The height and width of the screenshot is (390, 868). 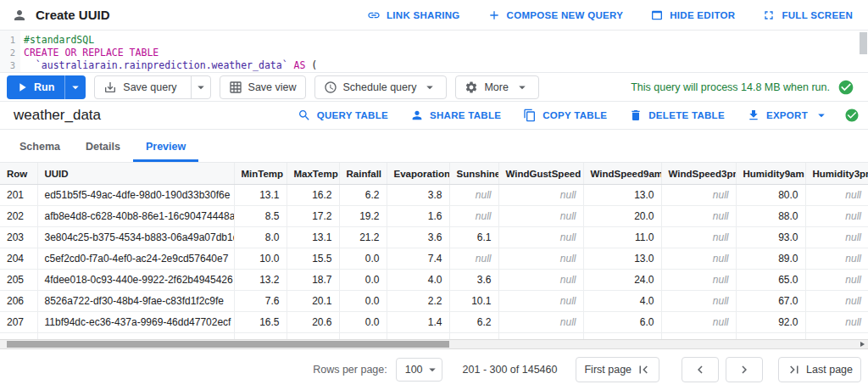 What do you see at coordinates (617, 370) in the screenshot?
I see `first-page-button: First page` at bounding box center [617, 370].